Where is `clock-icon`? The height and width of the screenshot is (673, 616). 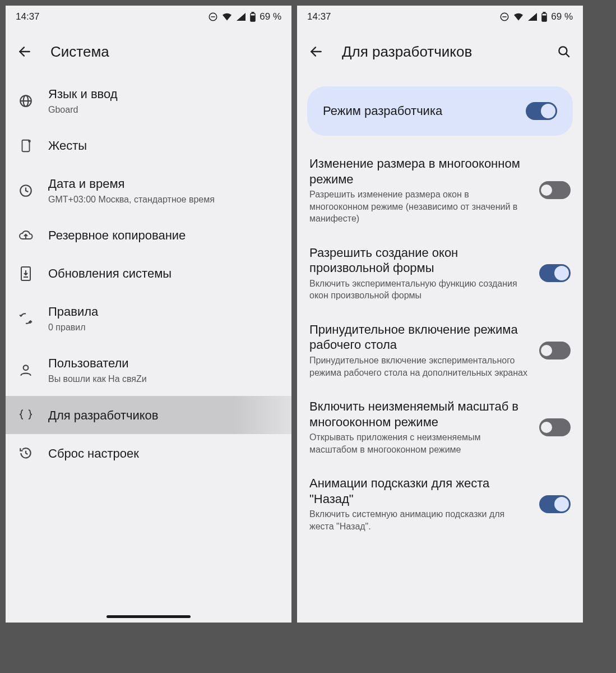 clock-icon is located at coordinates (26, 191).